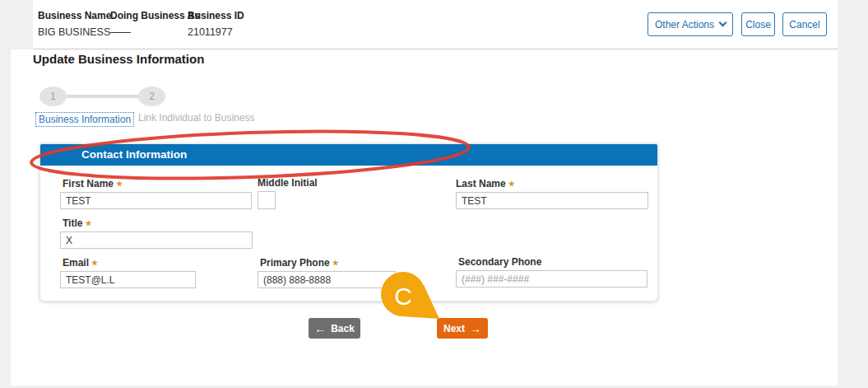  I want to click on middle-initial-label: Middle Initial, so click(288, 183).